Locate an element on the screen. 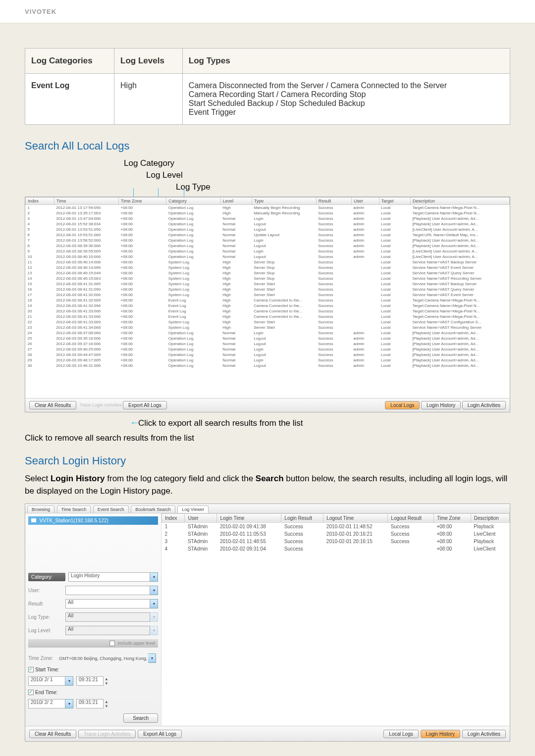 The width and height of the screenshot is (535, 756). td-category: Event Log is located at coordinates (70, 99).